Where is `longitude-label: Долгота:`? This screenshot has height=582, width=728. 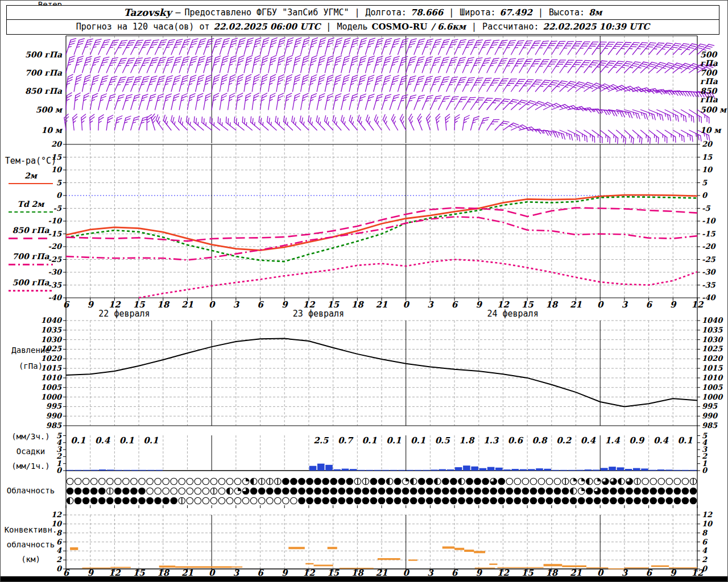
longitude-label: Долгота: is located at coordinates (386, 13).